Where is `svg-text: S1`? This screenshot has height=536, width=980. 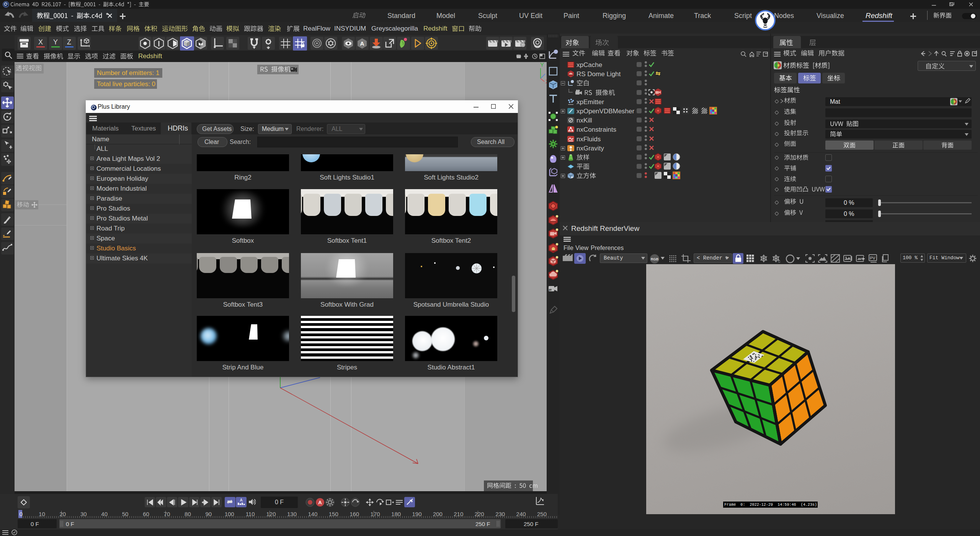
svg-text: S1 is located at coordinates (551, 290).